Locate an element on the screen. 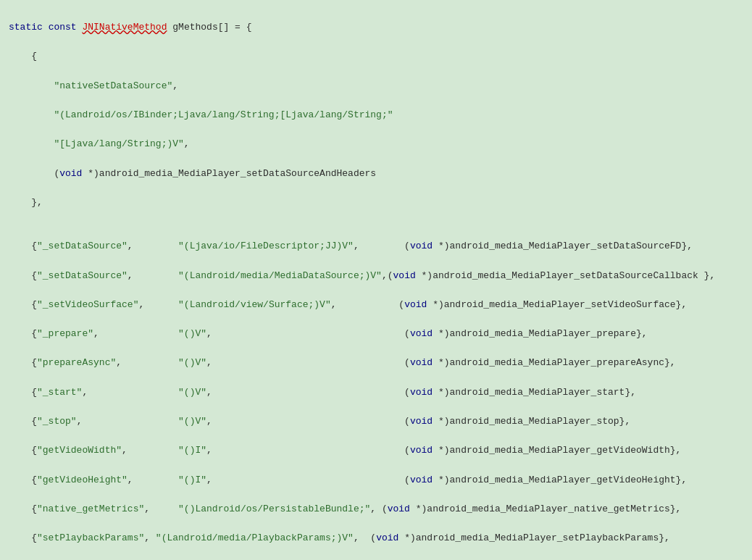 This screenshot has width=752, height=560. kw-10: void is located at coordinates (404, 275).